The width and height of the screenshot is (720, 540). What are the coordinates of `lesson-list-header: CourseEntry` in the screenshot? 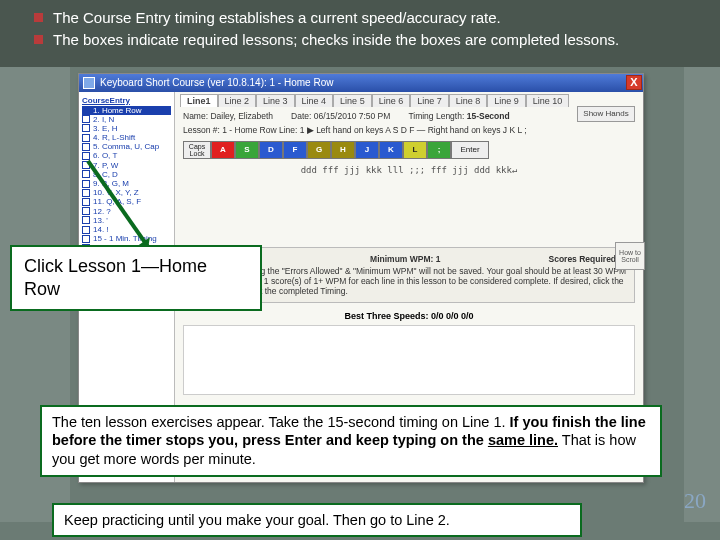 It's located at (126, 100).